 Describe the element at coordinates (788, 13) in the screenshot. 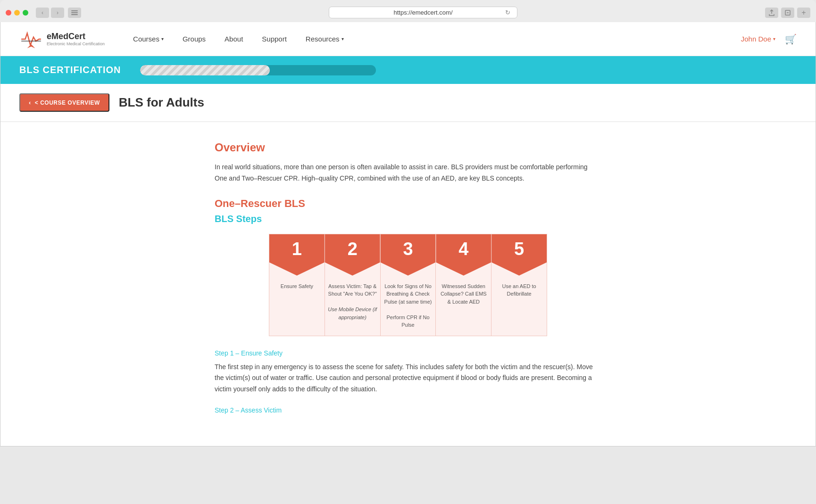

I see `browser-actions: +` at that location.